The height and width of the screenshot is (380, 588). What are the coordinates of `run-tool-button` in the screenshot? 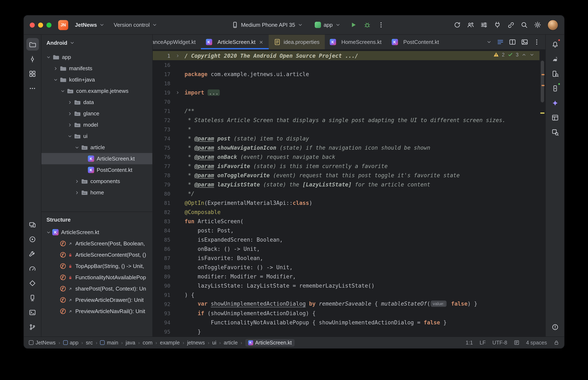 It's located at (33, 239).